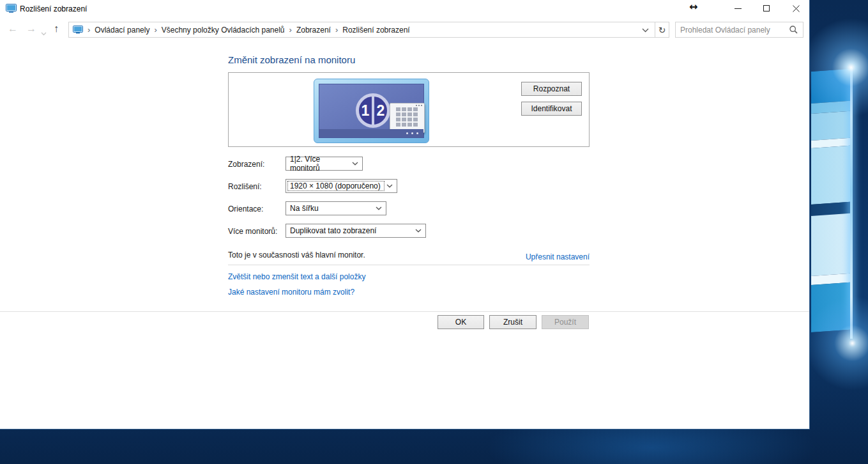 The height and width of the screenshot is (464, 868). I want to click on display-preview-panel: 1 2 R, so click(409, 110).